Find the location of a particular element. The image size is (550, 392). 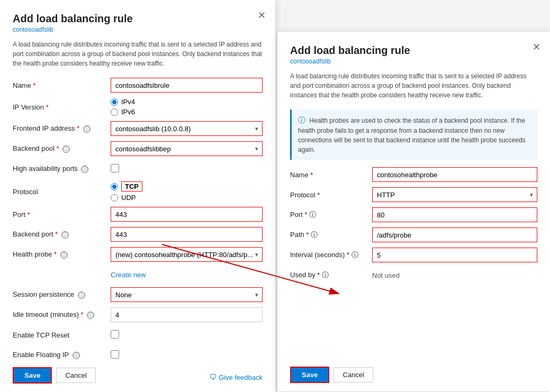

right-path-info-icon: ⓘ is located at coordinates (314, 235).